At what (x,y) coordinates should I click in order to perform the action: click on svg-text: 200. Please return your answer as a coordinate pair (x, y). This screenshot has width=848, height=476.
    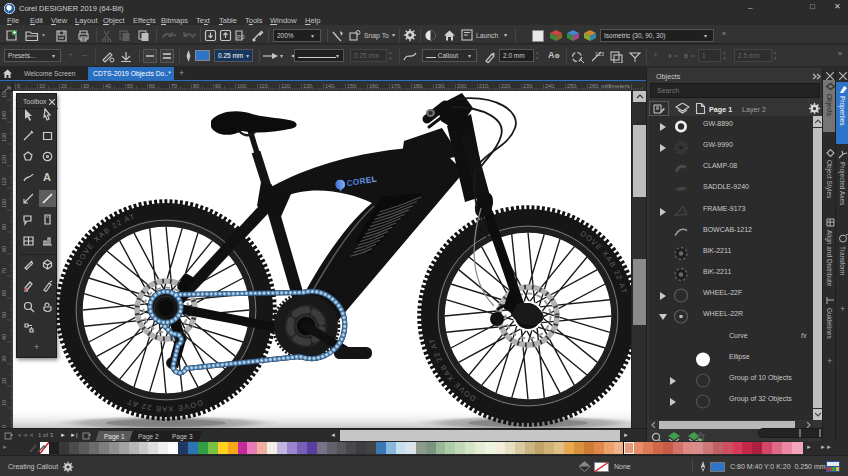
    Looking at the image, I should click on (462, 86).